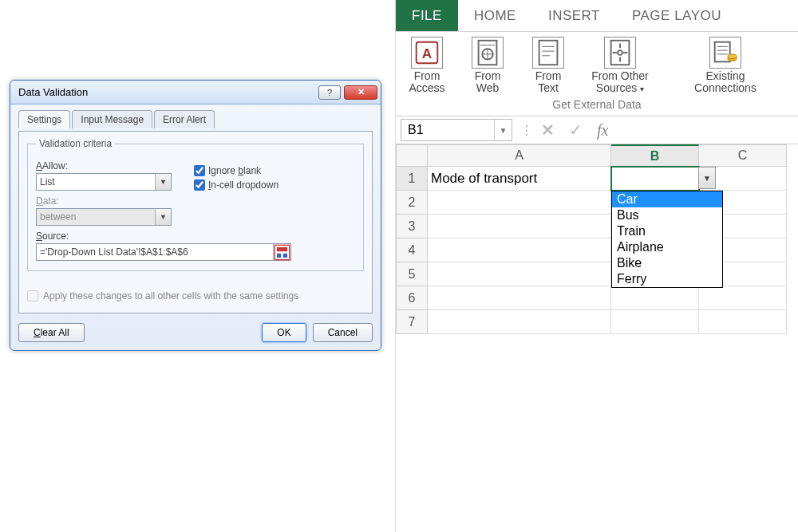 The width and height of the screenshot is (798, 532). What do you see at coordinates (576, 130) in the screenshot?
I see `confirm-icon: ✓` at bounding box center [576, 130].